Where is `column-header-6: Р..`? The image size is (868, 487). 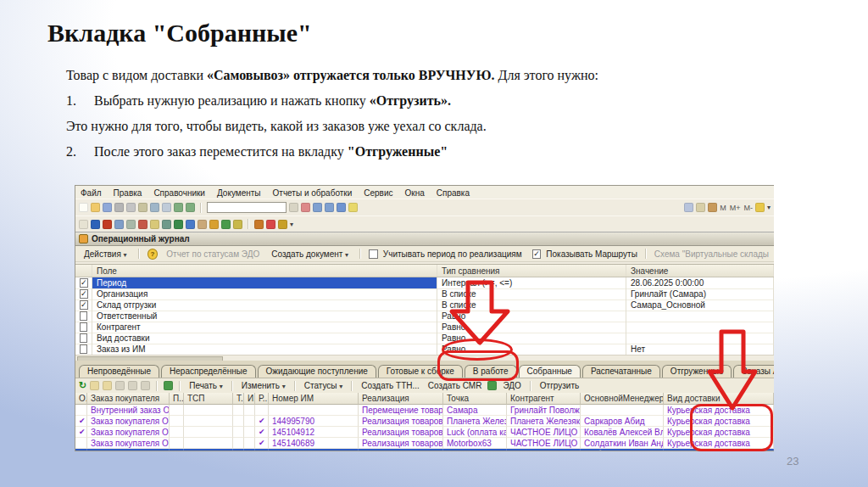 column-header-6: Р.. is located at coordinates (262, 399).